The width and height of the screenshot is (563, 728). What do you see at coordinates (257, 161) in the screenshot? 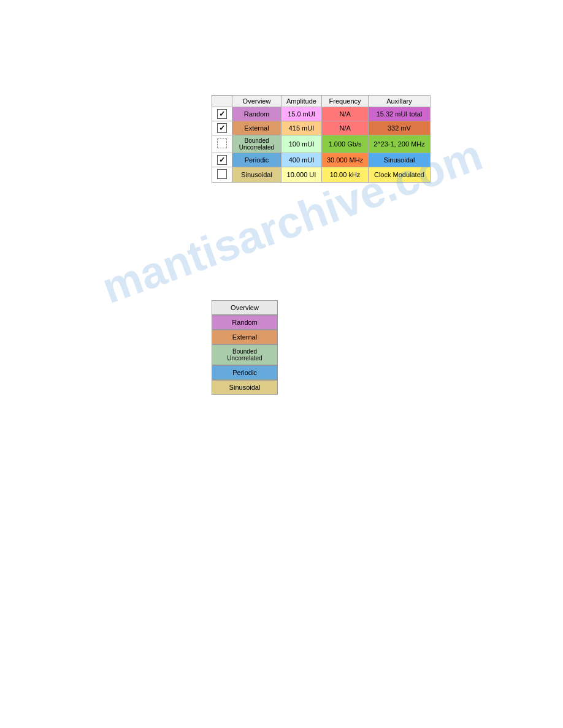
I see `name-cell-periodic: Periodic` at bounding box center [257, 161].